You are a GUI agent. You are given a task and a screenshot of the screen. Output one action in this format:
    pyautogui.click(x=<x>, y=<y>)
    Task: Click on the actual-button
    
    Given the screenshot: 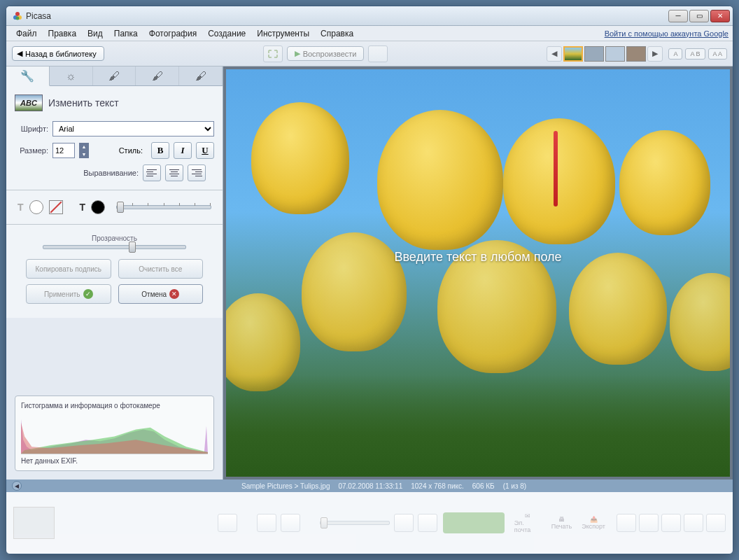 What is the action you would take?
    pyautogui.click(x=428, y=523)
    